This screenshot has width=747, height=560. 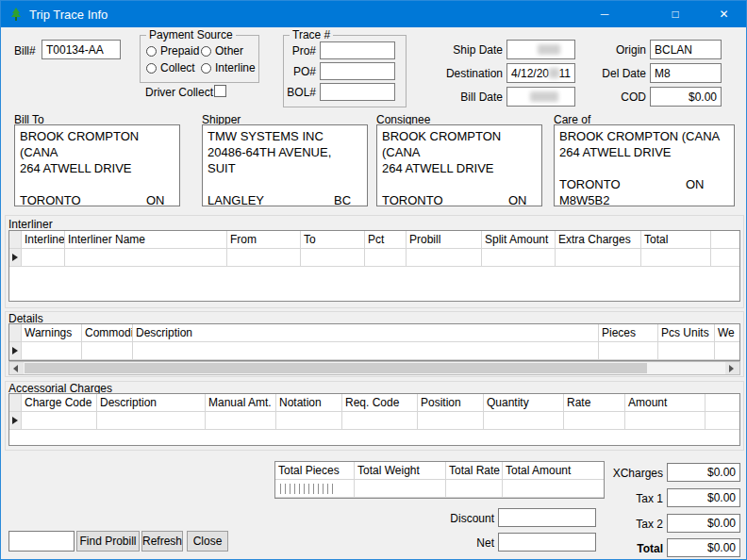 What do you see at coordinates (598, 239) in the screenshot?
I see `column-header: Extra Charges` at bounding box center [598, 239].